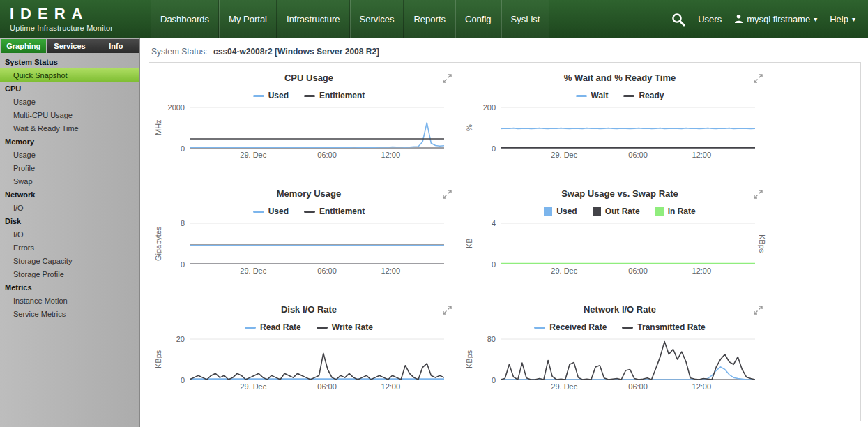 The image size is (868, 427). Describe the element at coordinates (627, 359) in the screenshot. I see `network-io-plot` at that location.